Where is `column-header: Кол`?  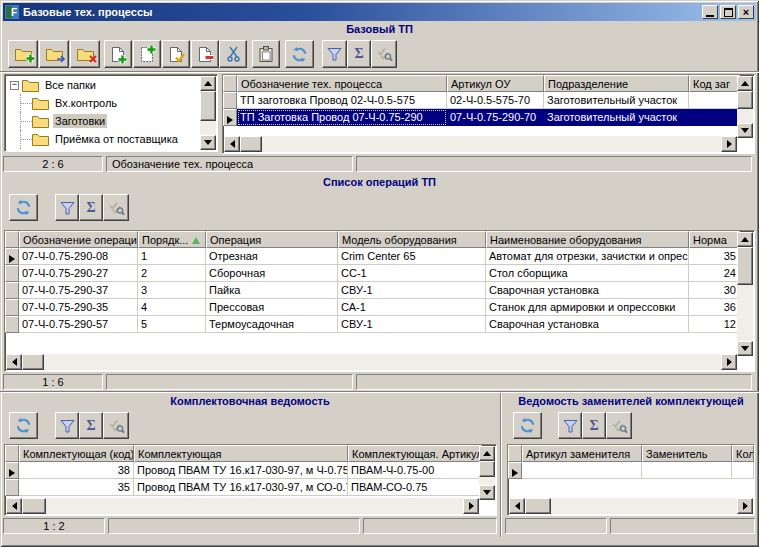 column-header: Кол is located at coordinates (743, 454).